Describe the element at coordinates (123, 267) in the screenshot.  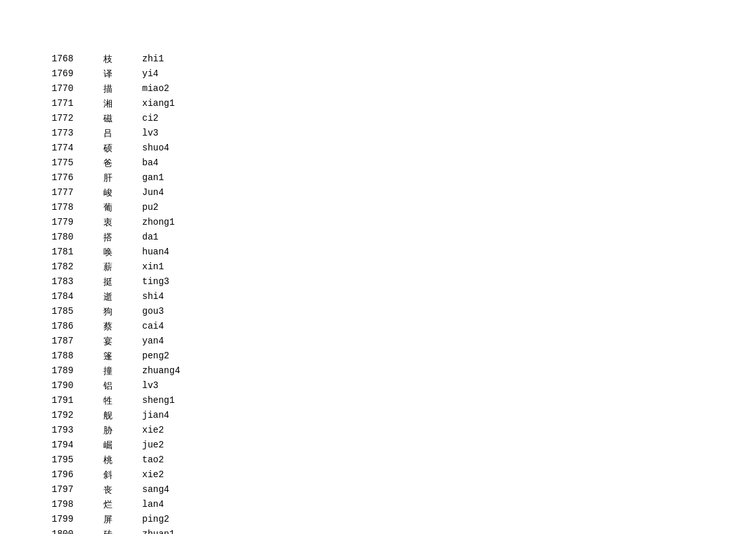
I see `row-character: 薪` at that location.